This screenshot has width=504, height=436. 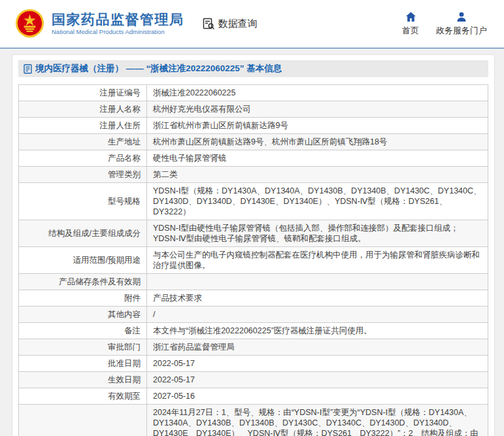 What do you see at coordinates (99, 24) in the screenshot?
I see `nmpa-logo: 国家药品监督管理局 National Medical Products Admi…` at bounding box center [99, 24].